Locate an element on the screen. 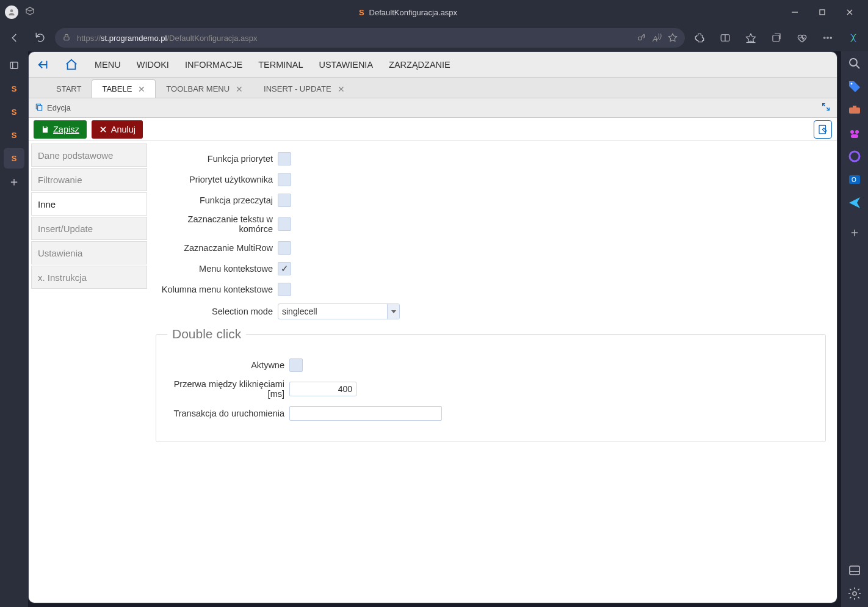  search-icon is located at coordinates (855, 64).